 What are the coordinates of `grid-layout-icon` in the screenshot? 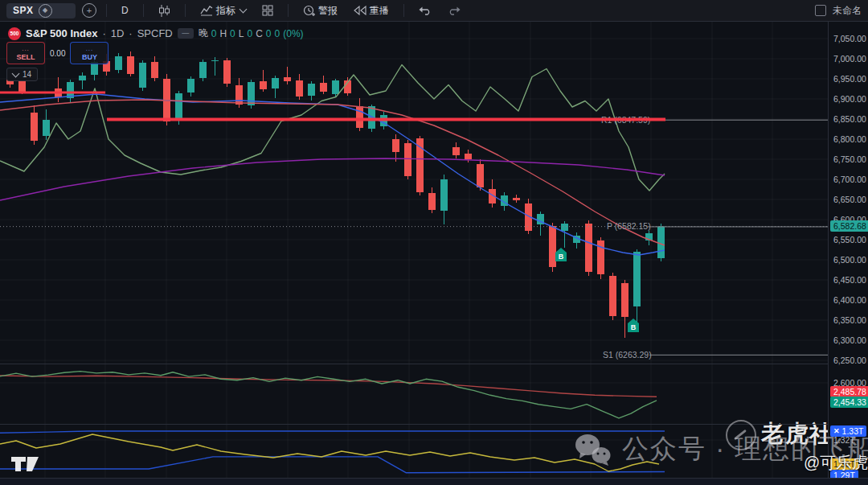 It's located at (268, 10).